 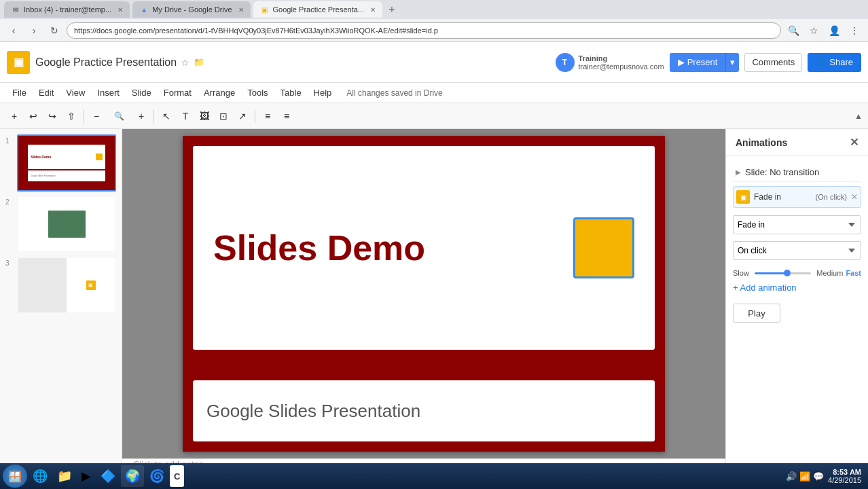 I want to click on menu-edit: Edit, so click(x=46, y=92).